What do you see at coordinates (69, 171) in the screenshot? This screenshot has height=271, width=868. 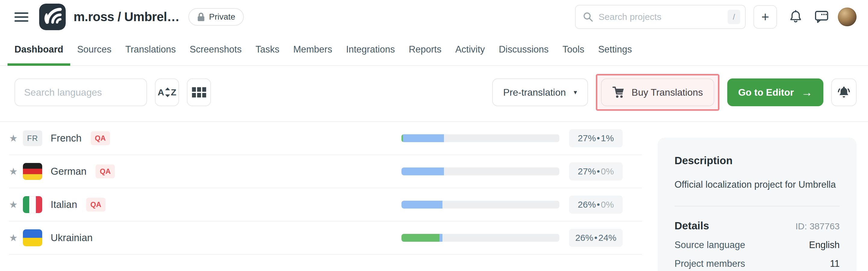 I see `language-name: German` at bounding box center [69, 171].